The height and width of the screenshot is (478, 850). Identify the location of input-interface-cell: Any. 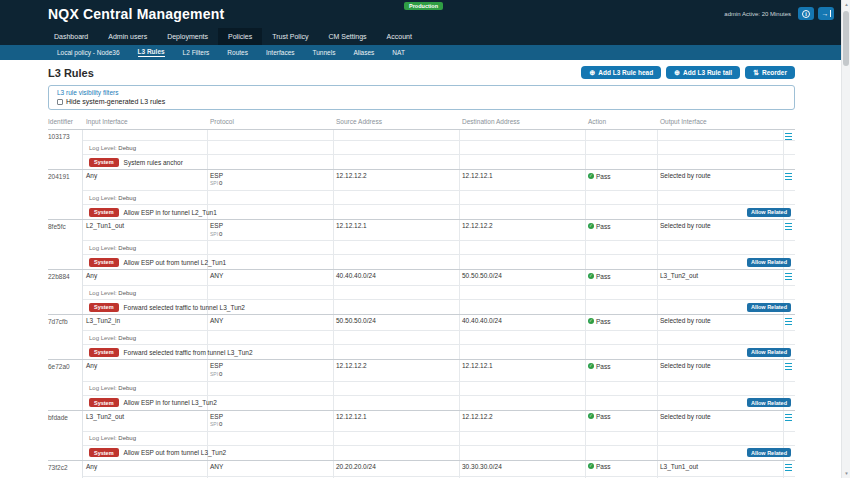
(145, 370).